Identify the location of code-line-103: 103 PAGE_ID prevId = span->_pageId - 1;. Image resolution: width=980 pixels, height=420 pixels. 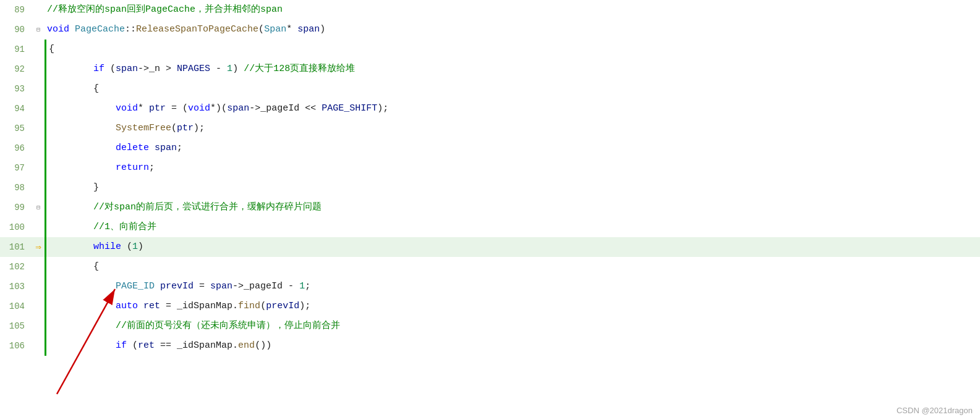
(490, 287).